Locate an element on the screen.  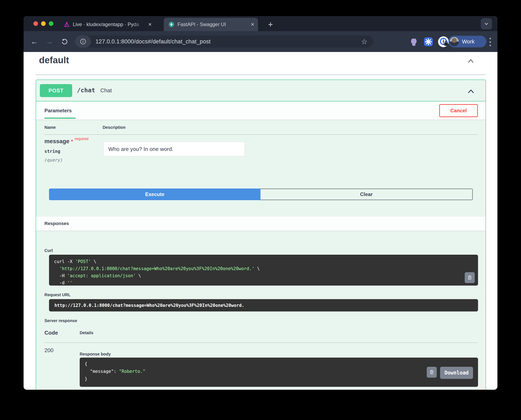
profile-label: Work is located at coordinates (468, 42).